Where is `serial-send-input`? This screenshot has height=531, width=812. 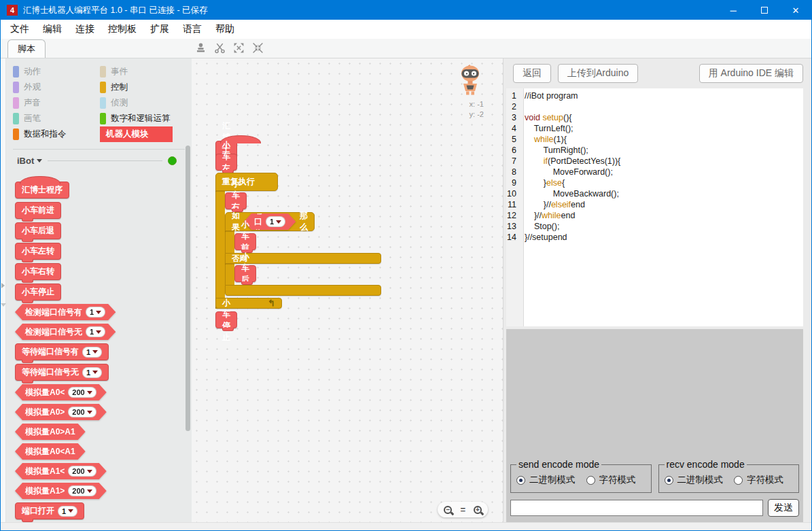 serial-send-input is located at coordinates (637, 508).